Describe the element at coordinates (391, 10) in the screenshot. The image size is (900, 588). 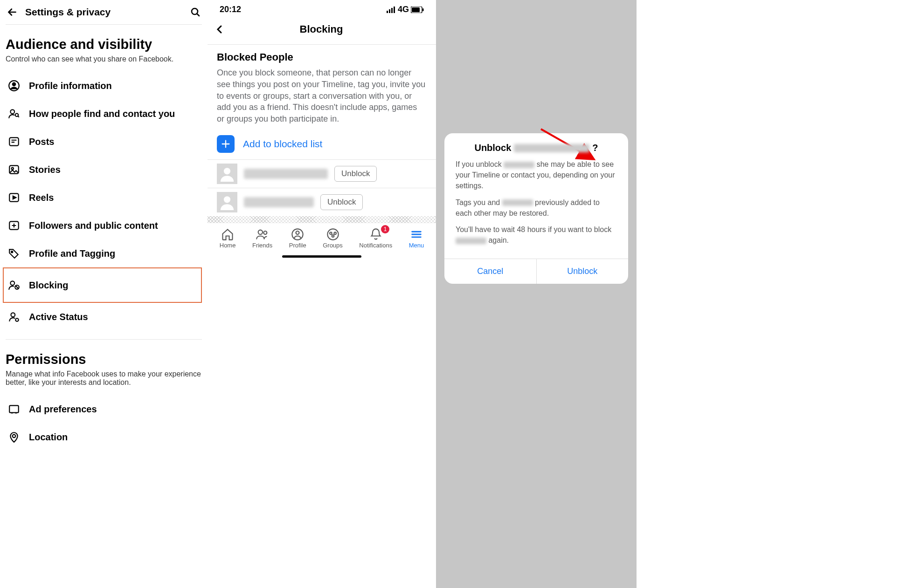
I see `signal-icon` at that location.